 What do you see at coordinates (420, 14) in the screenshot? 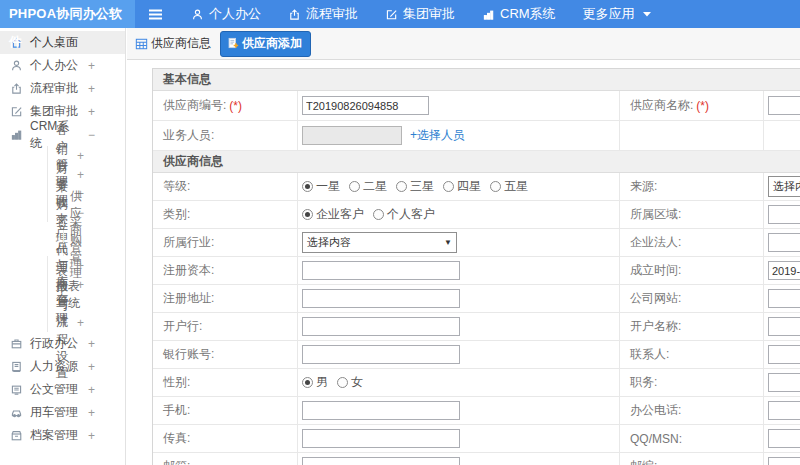
I see `nav-item-2: 集团审批` at bounding box center [420, 14].